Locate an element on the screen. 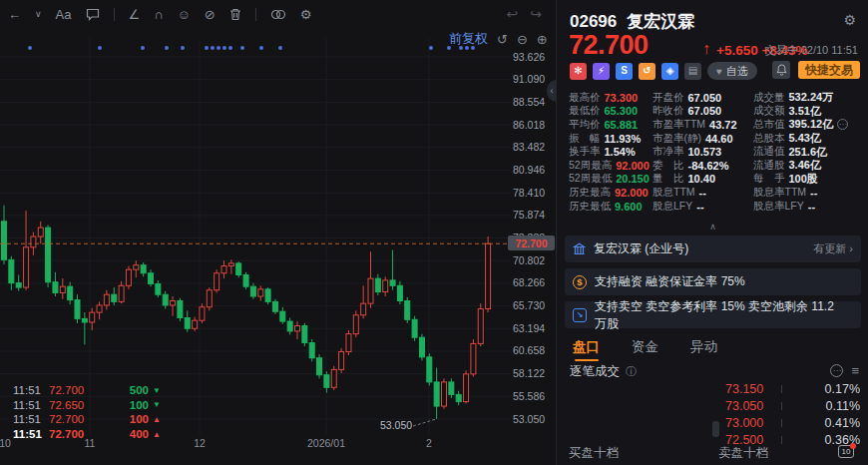 This screenshot has height=465, width=868. tab-资金: 资金 is located at coordinates (645, 349).